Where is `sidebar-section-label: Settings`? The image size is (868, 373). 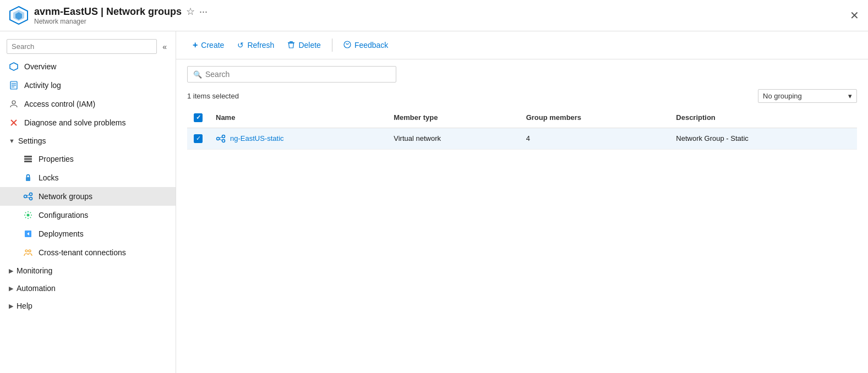 sidebar-section-label: Settings is located at coordinates (32, 141).